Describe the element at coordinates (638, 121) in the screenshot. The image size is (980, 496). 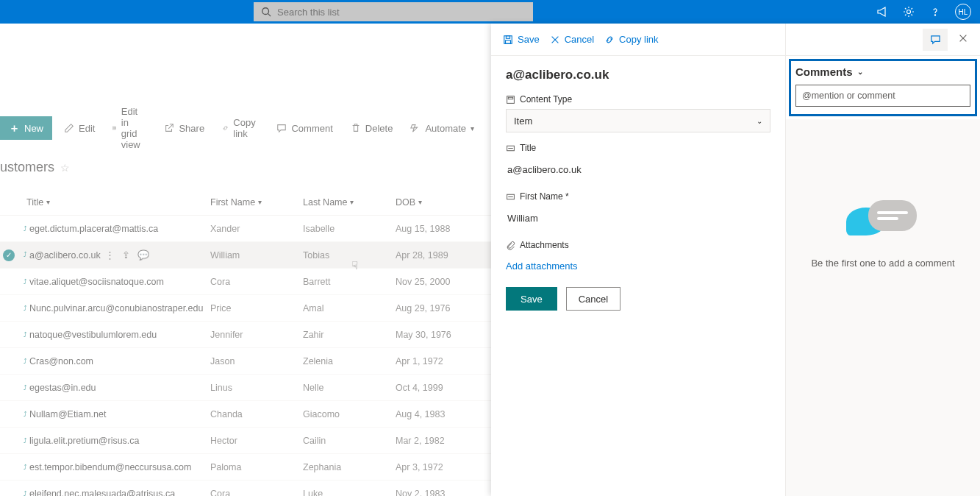
I see `contenttype-select: Item ⌄` at that location.